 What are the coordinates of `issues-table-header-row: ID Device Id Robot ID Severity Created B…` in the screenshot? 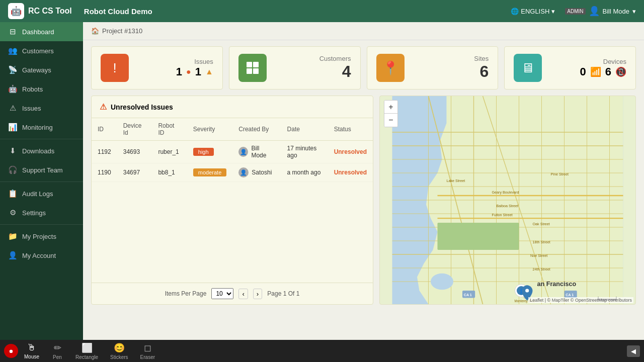 It's located at (232, 130).